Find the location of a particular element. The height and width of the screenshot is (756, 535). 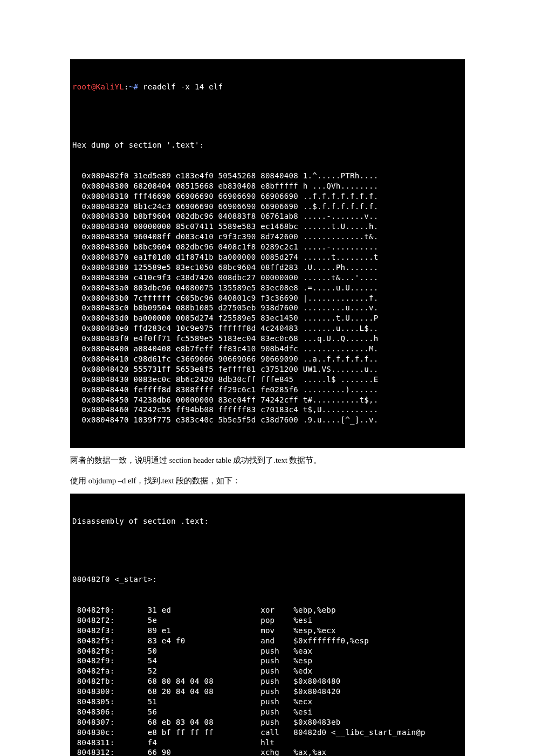

hex-row: 0x08048440 feffff8d 8308ffff ff29c6c1 fe… is located at coordinates (268, 390).